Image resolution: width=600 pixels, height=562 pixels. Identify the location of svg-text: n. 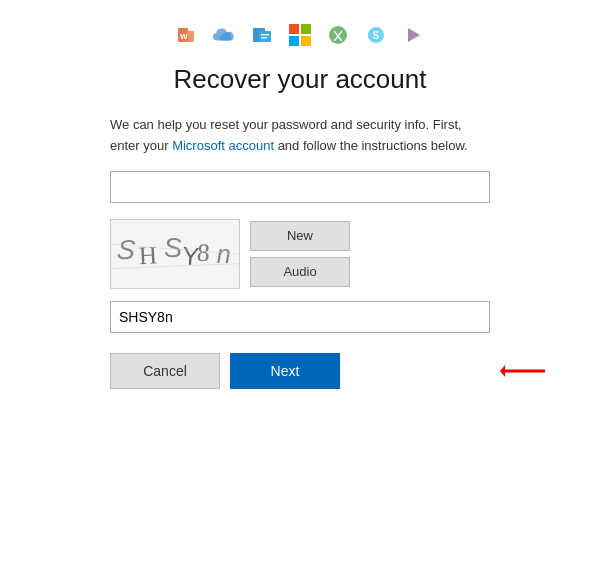
(224, 253).